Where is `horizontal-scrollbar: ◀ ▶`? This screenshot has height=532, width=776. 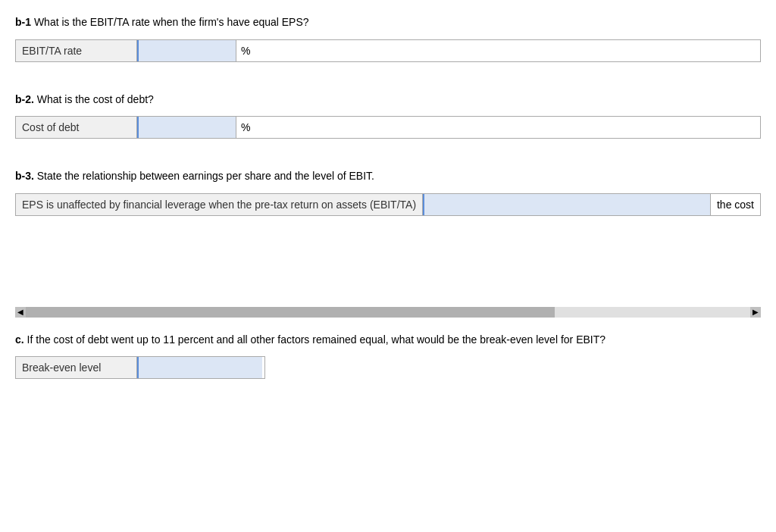 horizontal-scrollbar: ◀ ▶ is located at coordinates (388, 312).